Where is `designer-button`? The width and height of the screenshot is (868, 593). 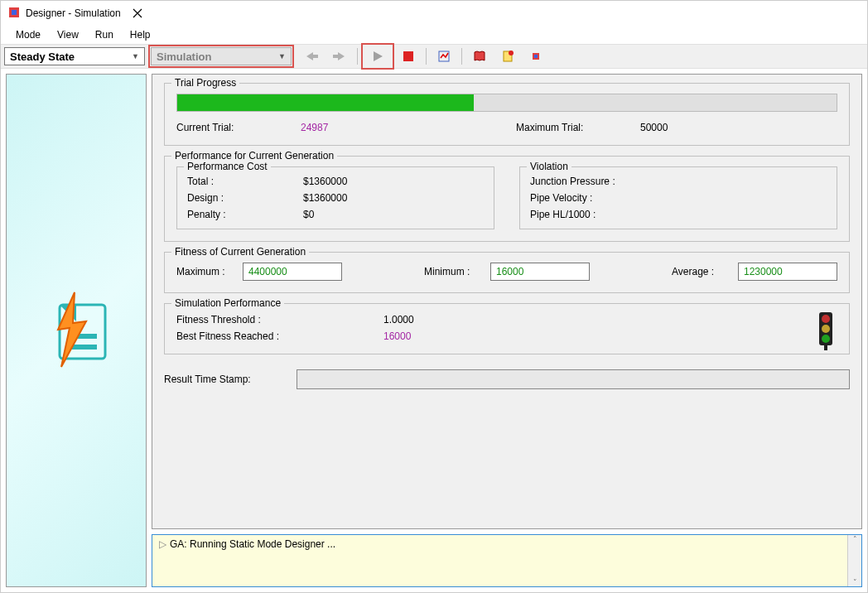 designer-button is located at coordinates (536, 56).